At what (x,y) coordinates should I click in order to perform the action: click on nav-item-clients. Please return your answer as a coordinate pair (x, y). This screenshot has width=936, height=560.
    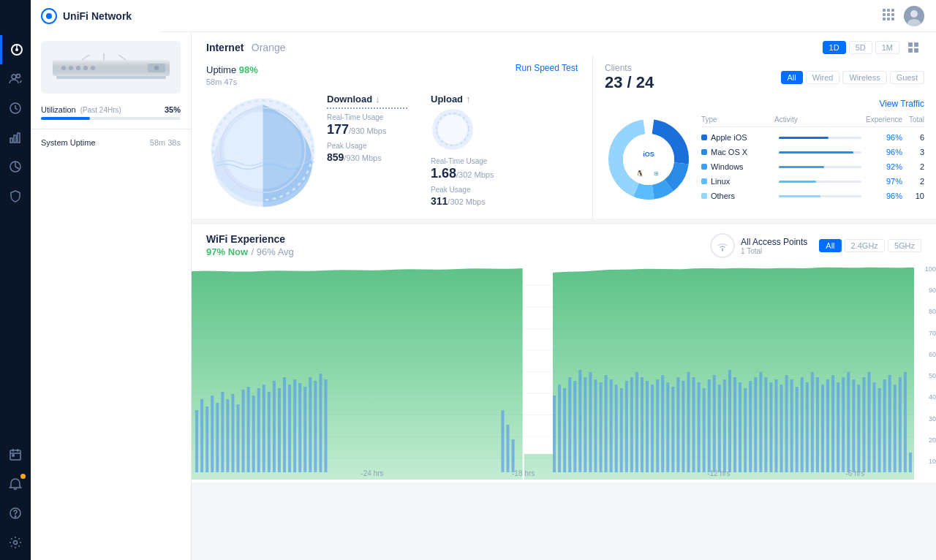
    Looking at the image, I should click on (15, 79).